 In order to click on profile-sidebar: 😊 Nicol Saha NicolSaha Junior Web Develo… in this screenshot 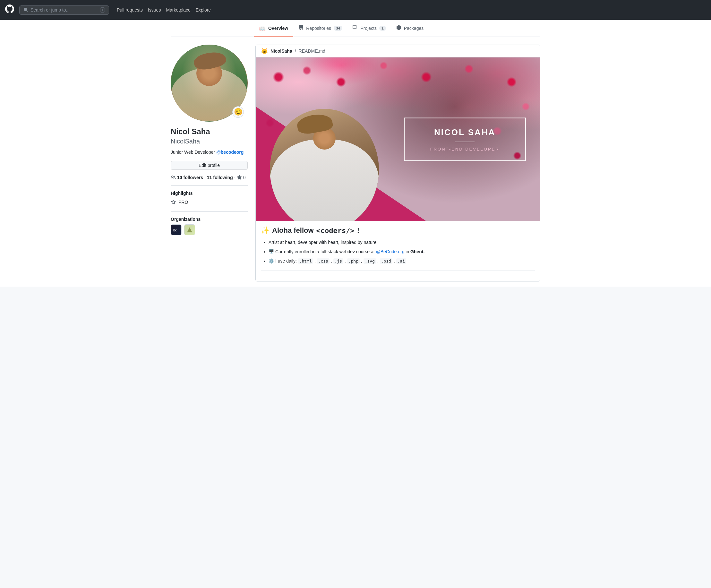, I will do `click(209, 166)`.